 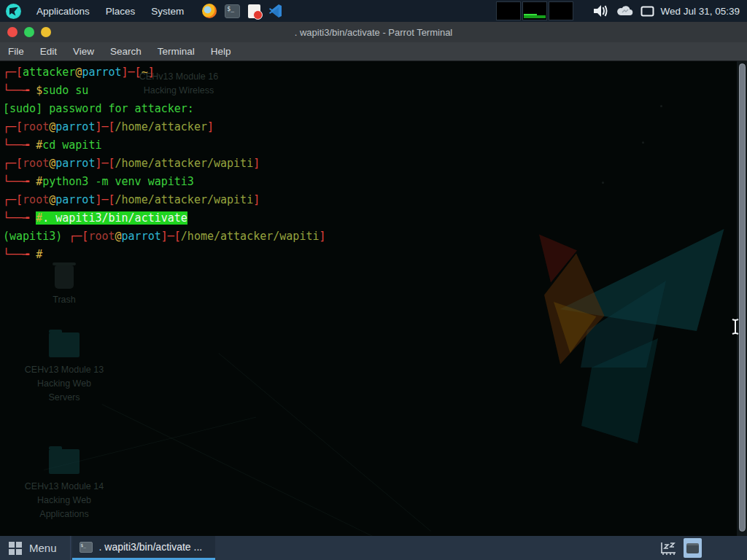 I want to click on taskbar: Menu $_ . wapiti3/bin/activate ..., so click(x=374, y=548).